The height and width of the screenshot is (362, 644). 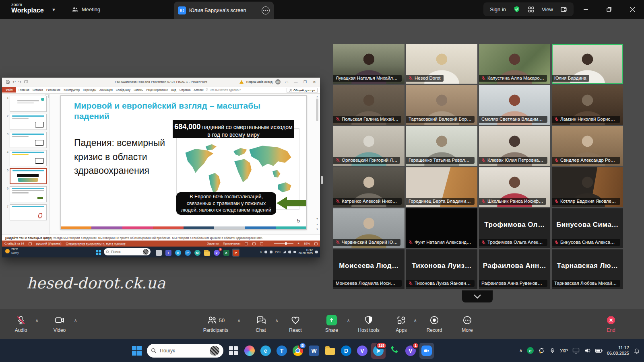 What do you see at coordinates (207, 253) in the screenshot?
I see `explorer-icon` at bounding box center [207, 253].